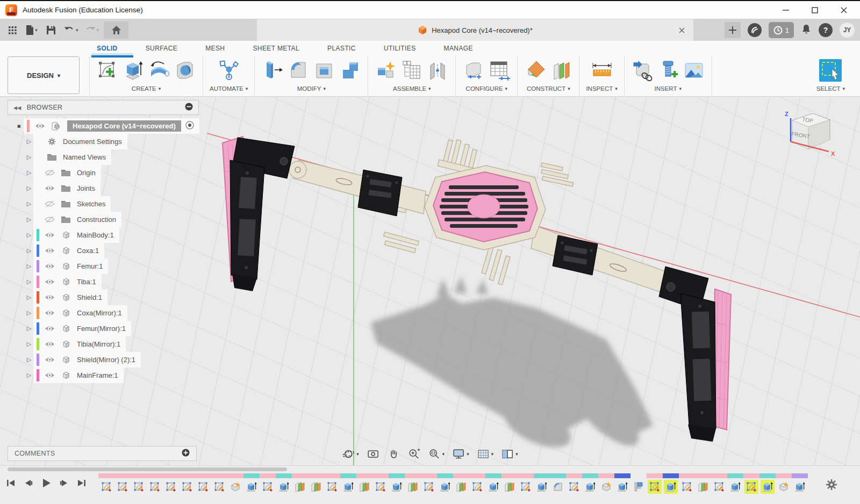 Image resolution: width=860 pixels, height=504 pixels. Describe the element at coordinates (102, 298) in the screenshot. I see `browser-item-shield-1: ▷Shield:1` at that location.